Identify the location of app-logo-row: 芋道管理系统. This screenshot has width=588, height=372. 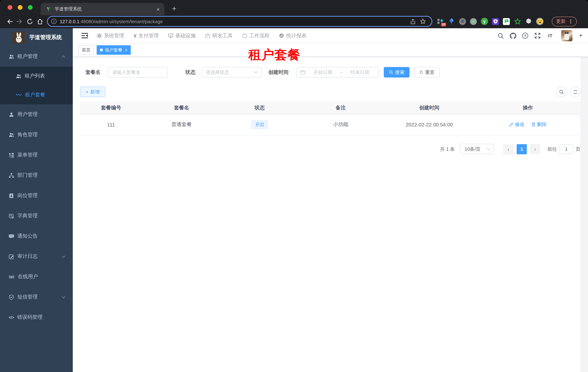
(36, 37).